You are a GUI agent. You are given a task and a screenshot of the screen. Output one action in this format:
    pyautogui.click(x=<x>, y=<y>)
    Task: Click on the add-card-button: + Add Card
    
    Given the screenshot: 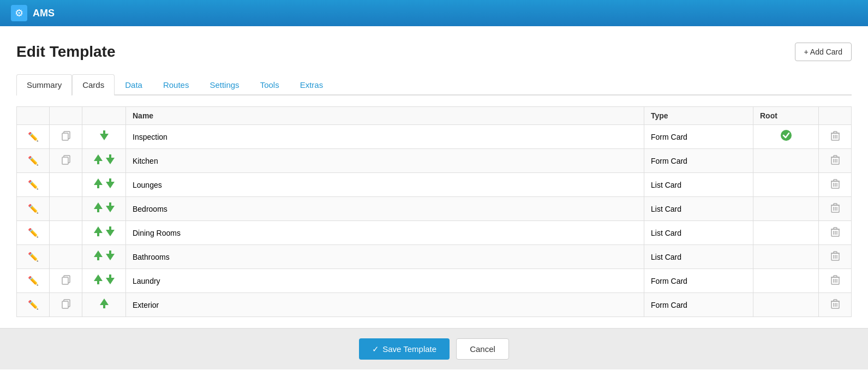 What is the action you would take?
    pyautogui.click(x=823, y=52)
    